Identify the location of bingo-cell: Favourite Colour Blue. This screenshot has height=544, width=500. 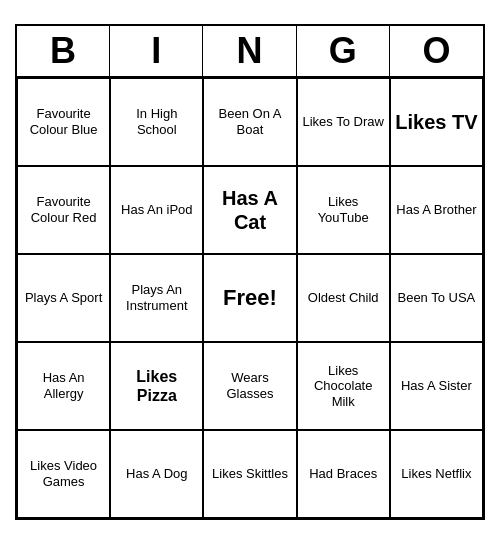
(64, 122).